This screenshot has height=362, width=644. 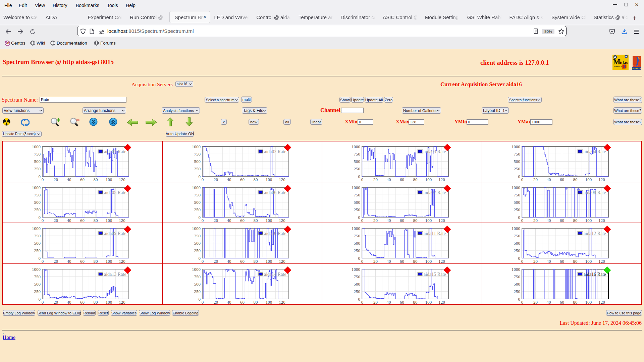 What do you see at coordinates (625, 69) in the screenshot?
I see `svg-text: POWER` at bounding box center [625, 69].